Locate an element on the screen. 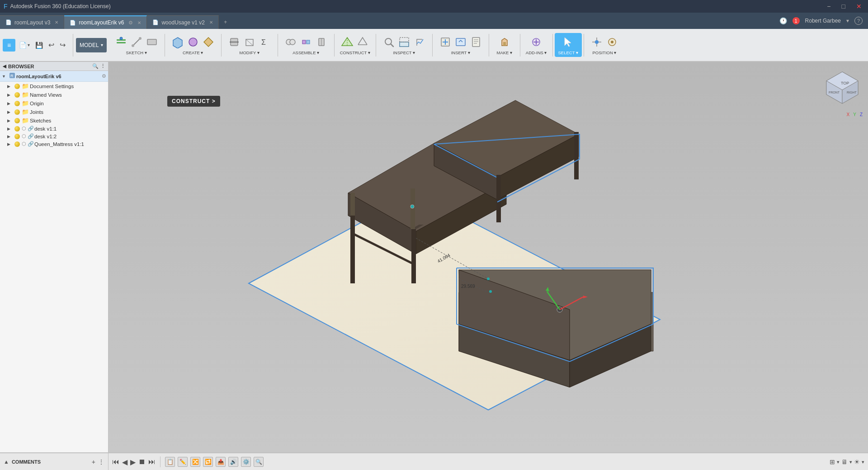 This screenshot has width=868, height=470. desk2-leg-r is located at coordinates (576, 155).